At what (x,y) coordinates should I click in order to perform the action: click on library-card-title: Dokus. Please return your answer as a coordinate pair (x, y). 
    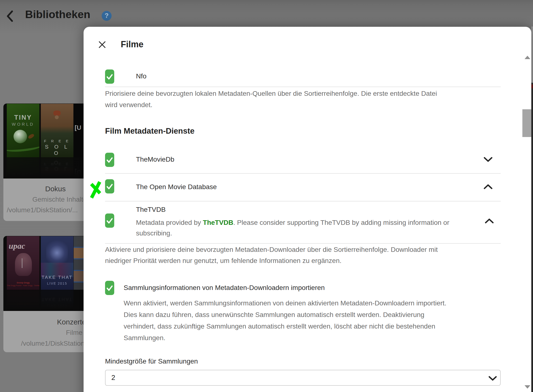
    Looking at the image, I should click on (56, 189).